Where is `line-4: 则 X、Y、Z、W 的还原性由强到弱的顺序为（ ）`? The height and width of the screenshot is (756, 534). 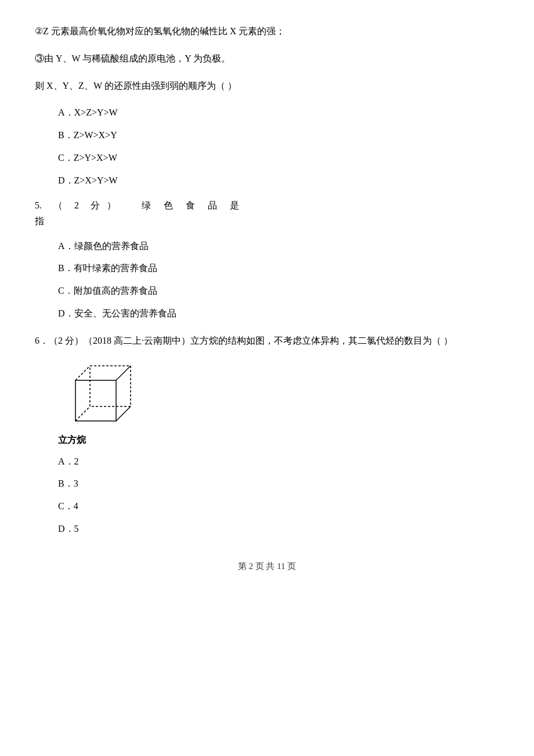 line-4: 则 X、Y、Z、W 的还原性由强到弱的顺序为（ ） is located at coordinates (267, 86).